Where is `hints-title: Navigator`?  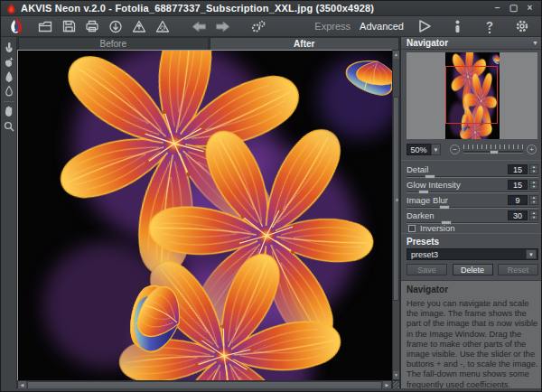
hints-title: Navigator is located at coordinates (472, 289).